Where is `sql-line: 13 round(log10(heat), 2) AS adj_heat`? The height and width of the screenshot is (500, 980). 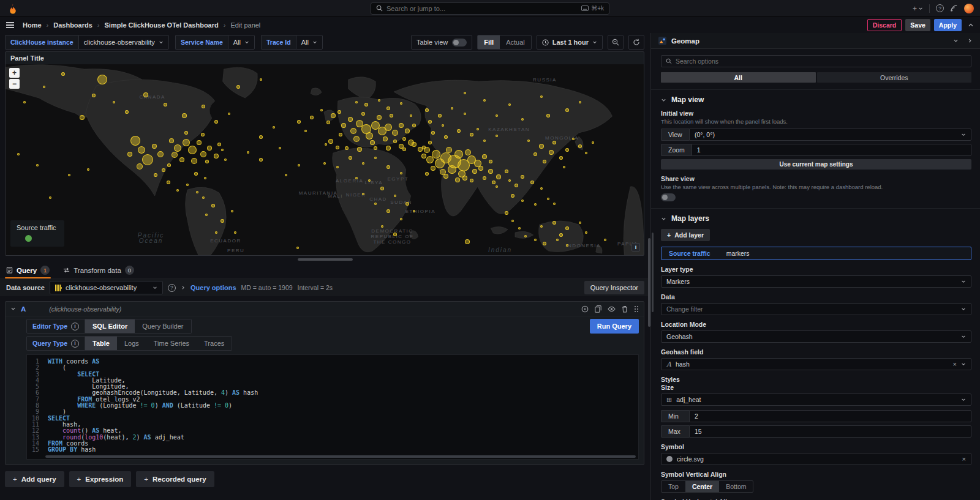 sql-line: 13 round(log10(heat), 2) AS adj_heat is located at coordinates (333, 438).